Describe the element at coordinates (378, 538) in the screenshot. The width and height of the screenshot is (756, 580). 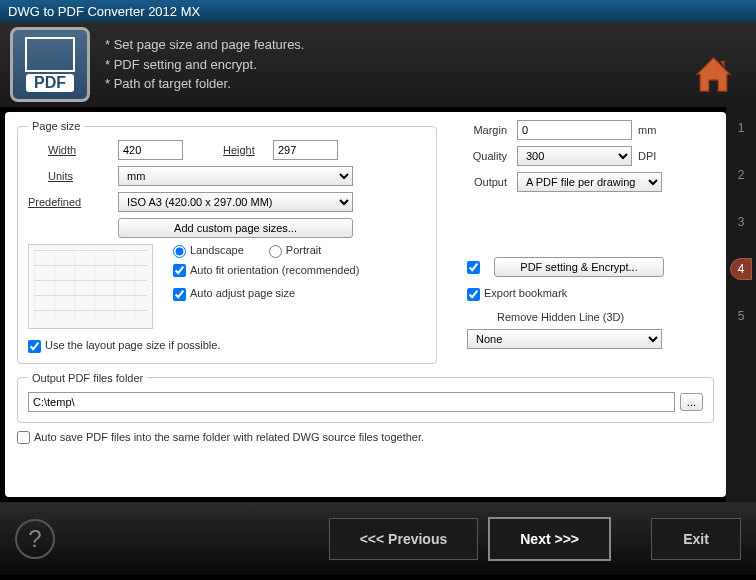
I see `footer: ? <<< Previous Next >>> Exit` at that location.